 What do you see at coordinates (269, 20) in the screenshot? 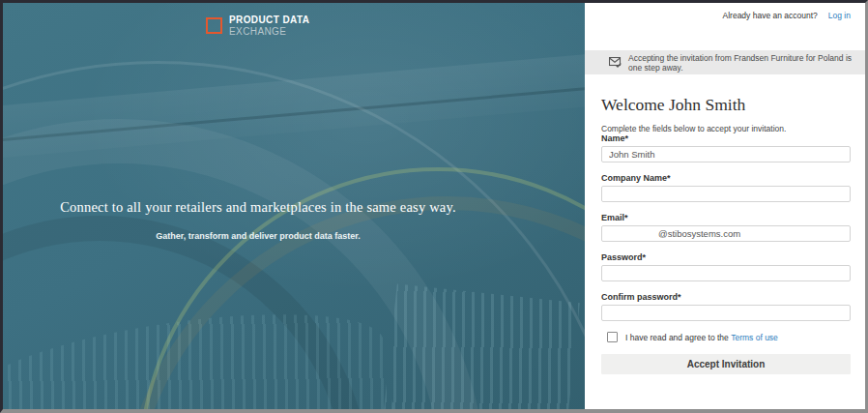
I see `logo-title: PRODUCT DATA` at bounding box center [269, 20].